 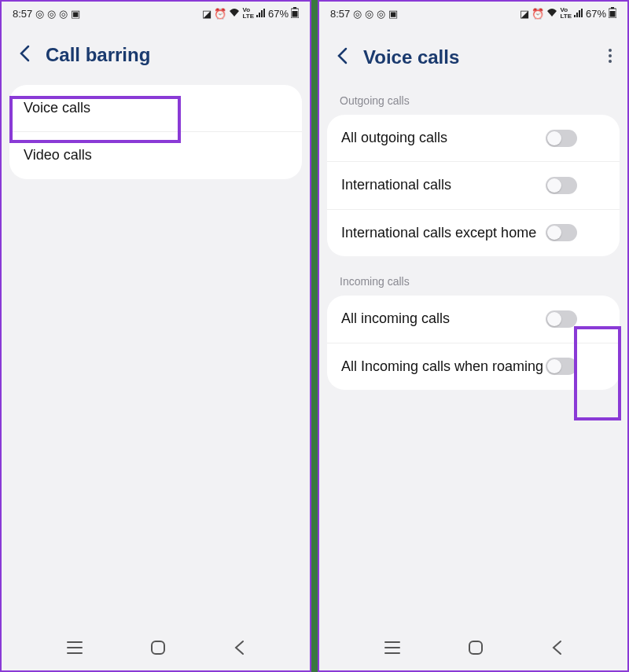 I want to click on row-label: International calls, so click(x=443, y=185).